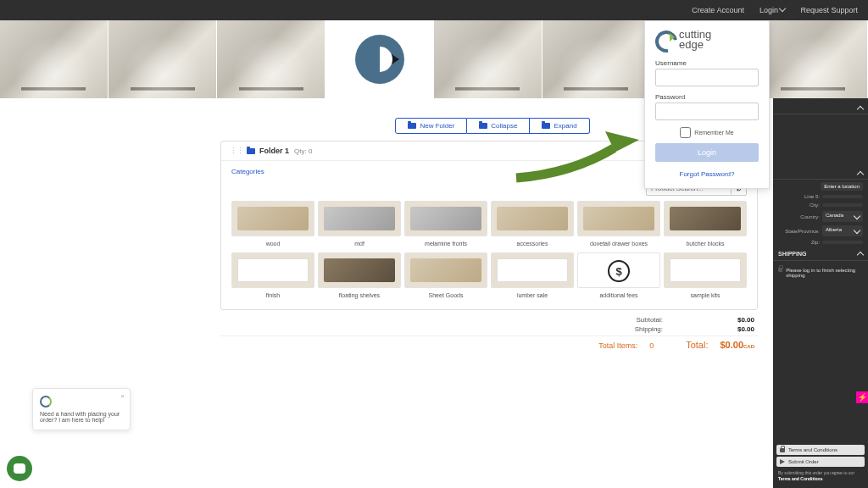  What do you see at coordinates (446, 224) in the screenshot?
I see `category-melamine-fronts: melamine fronts` at bounding box center [446, 224].